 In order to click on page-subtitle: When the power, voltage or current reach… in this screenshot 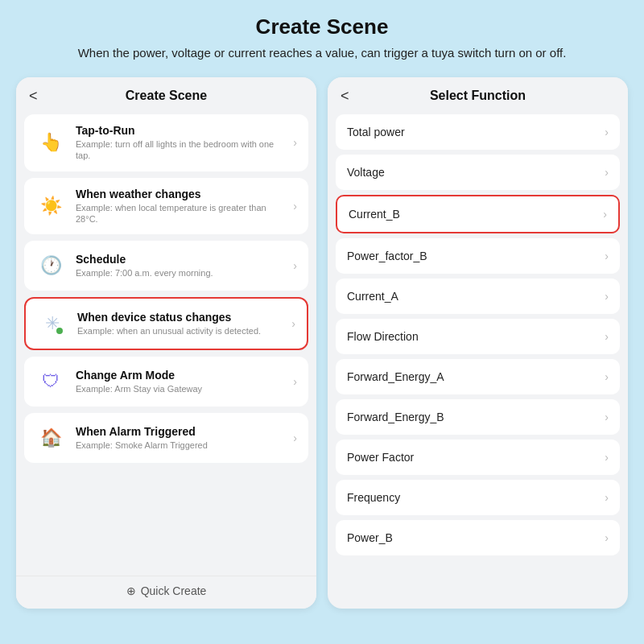, I will do `click(322, 53)`.